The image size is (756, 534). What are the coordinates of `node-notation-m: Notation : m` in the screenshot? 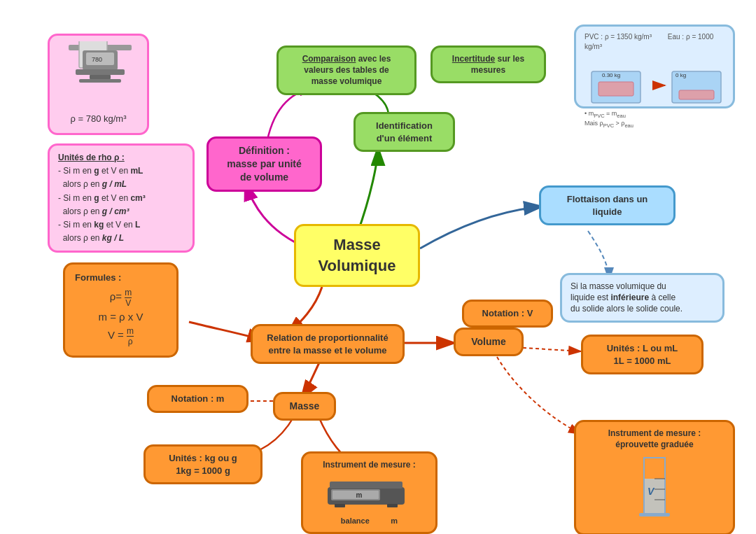 It's located at (197, 399).